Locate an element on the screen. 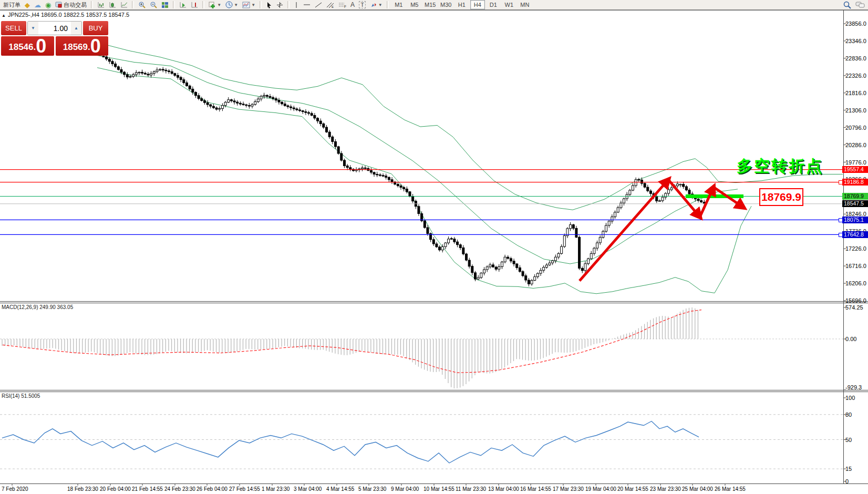  current-price-tag: 18547.5 is located at coordinates (855, 204).